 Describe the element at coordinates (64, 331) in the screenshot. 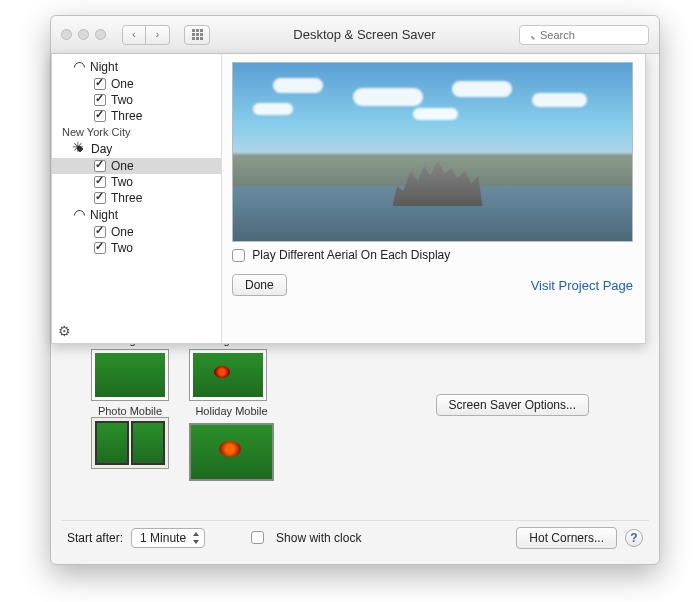

I see `gear-icon: ⚙` at that location.